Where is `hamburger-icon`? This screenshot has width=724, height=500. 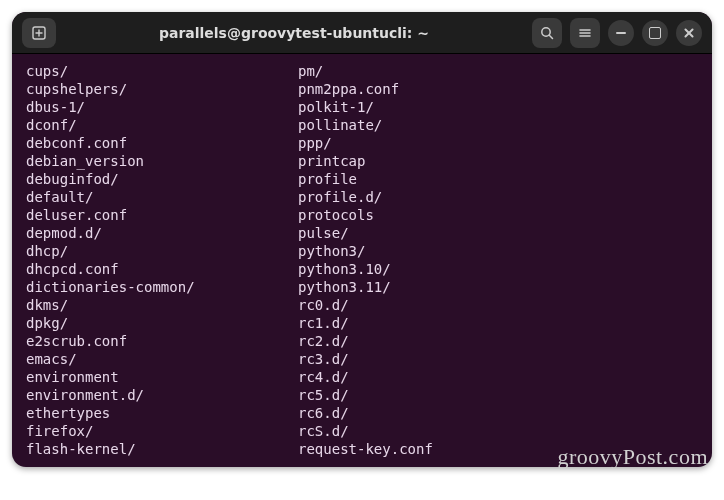
hamburger-icon is located at coordinates (585, 33).